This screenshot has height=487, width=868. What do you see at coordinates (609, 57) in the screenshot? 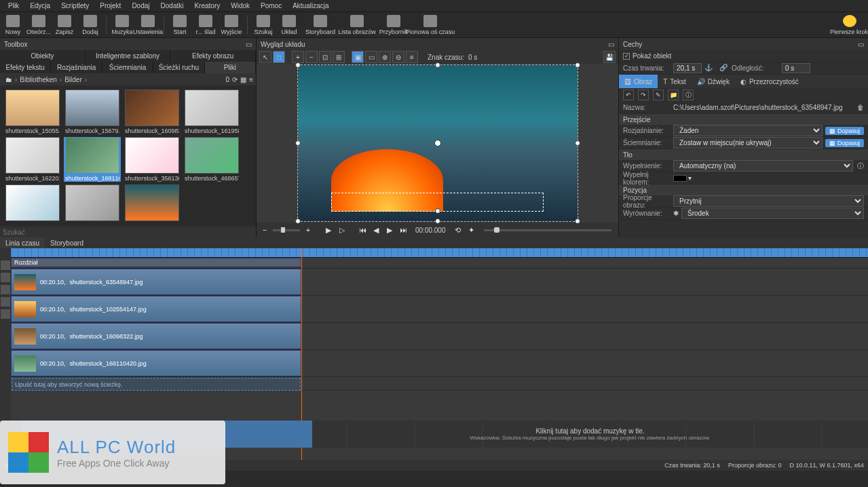
I see `save-frame-icon: 💾` at bounding box center [609, 57].